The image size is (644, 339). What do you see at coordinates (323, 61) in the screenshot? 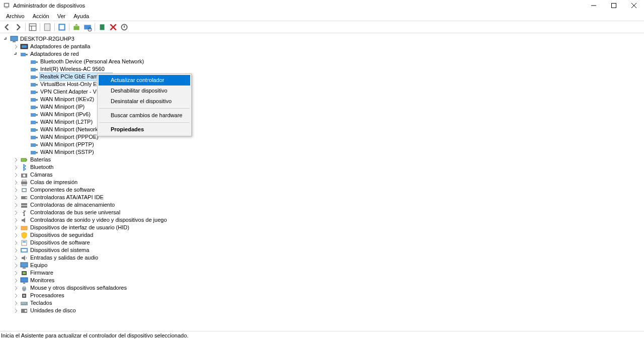
I see `tree-device: Bluetooth Device (Personal Area Network)` at bounding box center [323, 61].